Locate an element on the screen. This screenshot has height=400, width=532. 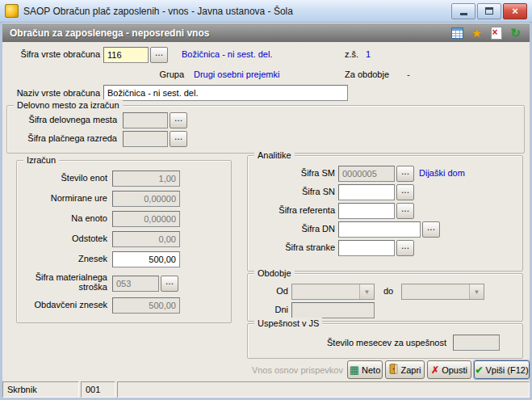
uspesnost-group-title: Uspešnost v JS is located at coordinates (288, 323).